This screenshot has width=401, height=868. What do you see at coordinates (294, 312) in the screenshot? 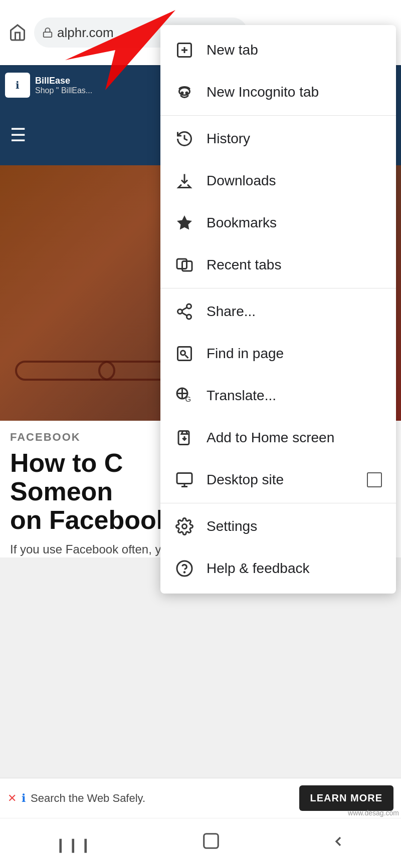
I see `menu-label-share: Share...` at bounding box center [294, 312].